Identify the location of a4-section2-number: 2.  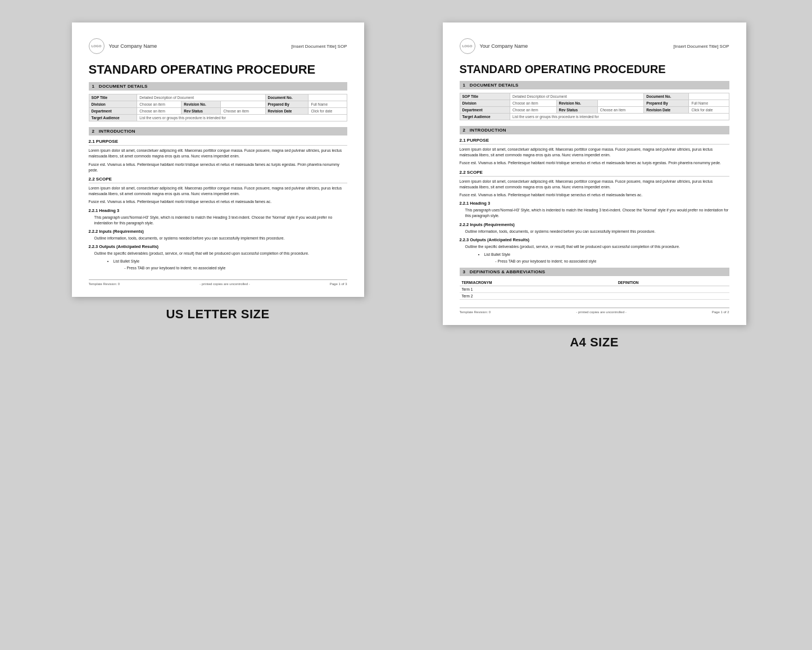
(464, 130).